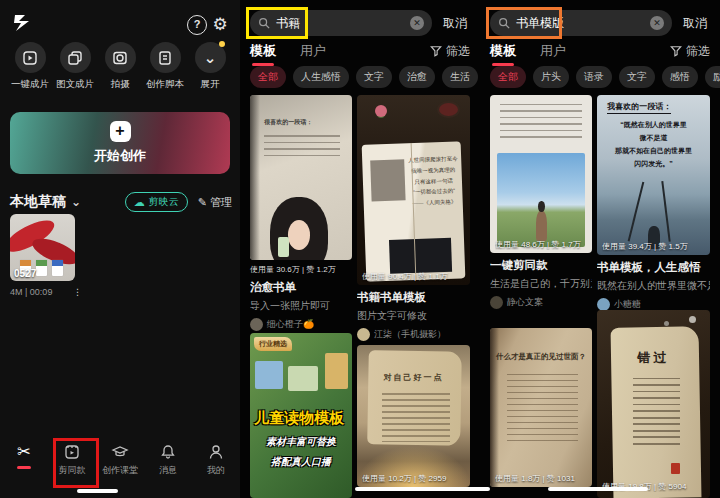 The width and height of the screenshot is (720, 498). Describe the element at coordinates (216, 463) in the screenshot. I see `nav-item-profile: 我的` at that location.